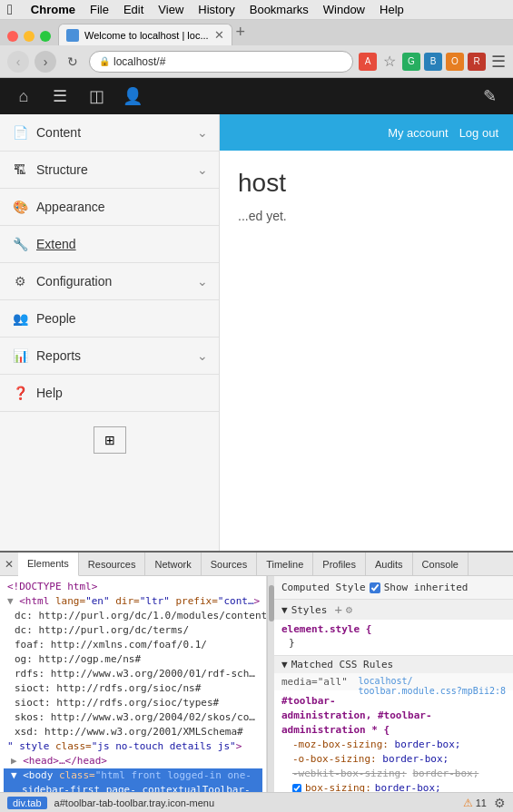 Image resolution: width=513 pixels, height=812 pixels. I want to click on html-panel: <!DOCTYPE html> <html lang="en" dir="ltr…, so click(133, 684).